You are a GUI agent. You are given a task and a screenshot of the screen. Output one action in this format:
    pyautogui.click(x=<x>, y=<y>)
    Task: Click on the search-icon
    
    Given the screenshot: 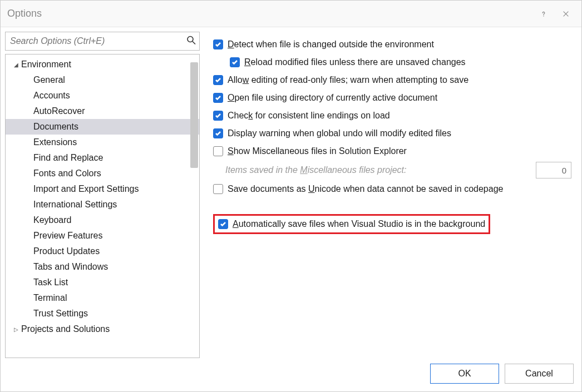 What is the action you would take?
    pyautogui.click(x=191, y=41)
    